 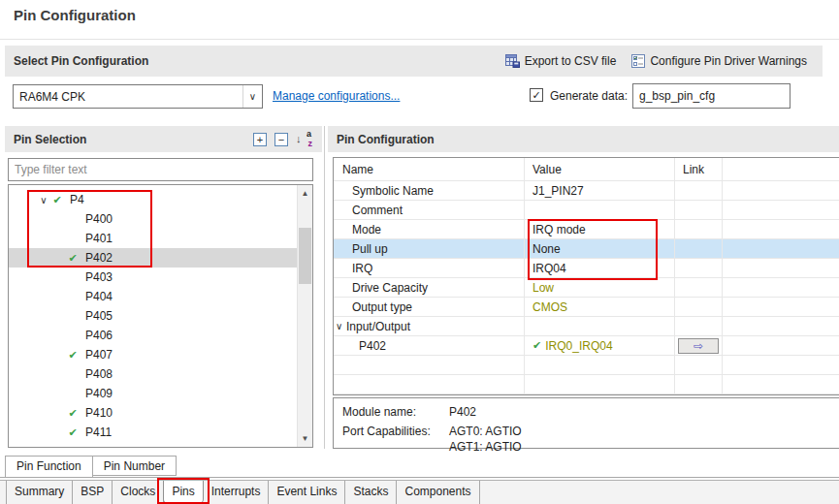 I want to click on tree-item-label: P403, so click(x=97, y=277).